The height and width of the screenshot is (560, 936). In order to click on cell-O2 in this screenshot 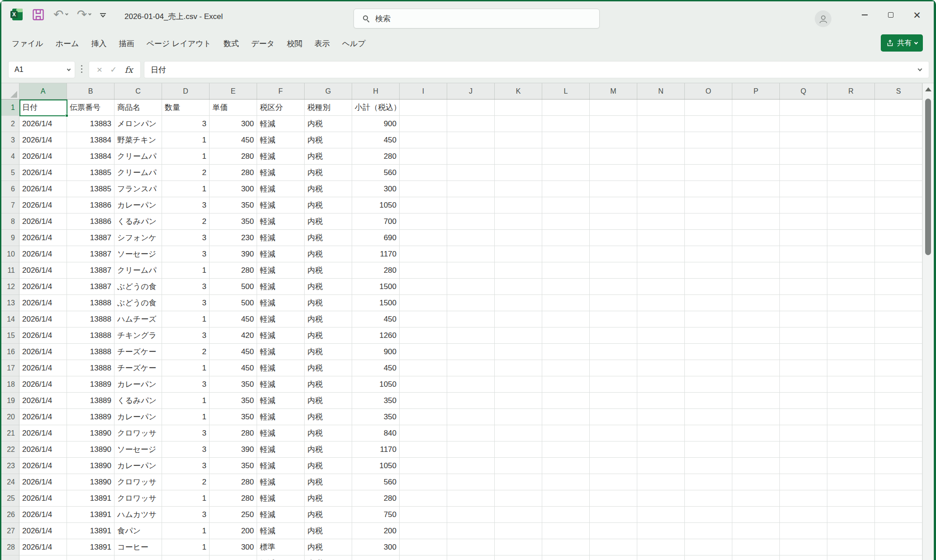, I will do `click(709, 124)`.